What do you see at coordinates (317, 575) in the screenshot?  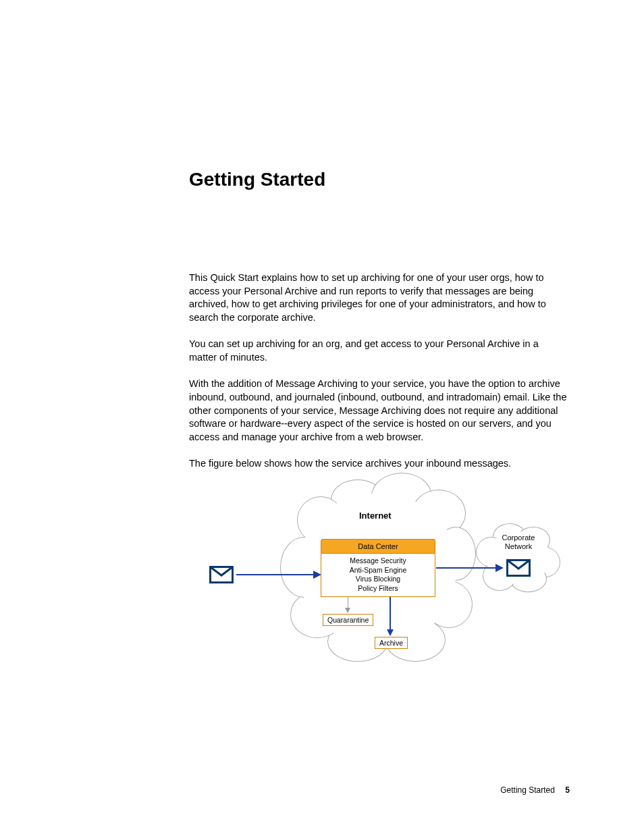 I see `arrow-inbound-head` at bounding box center [317, 575].